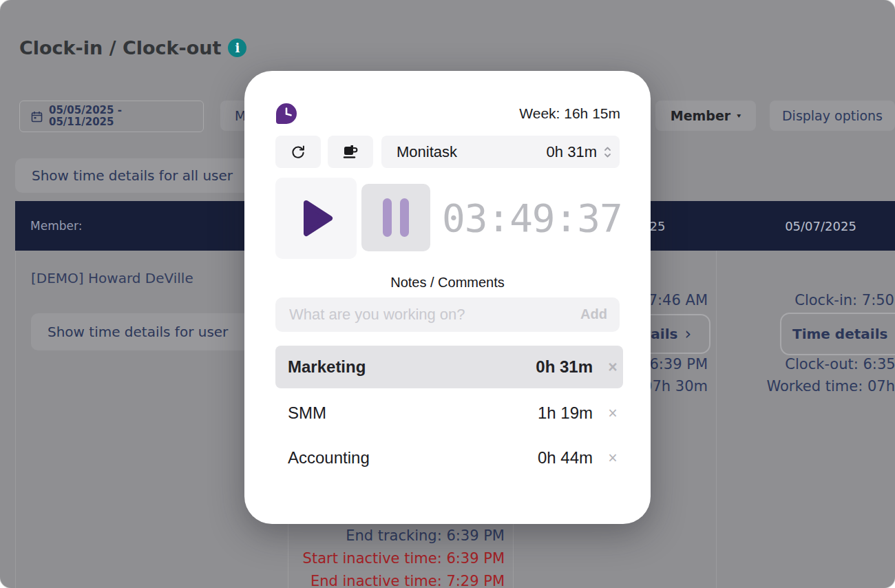 This screenshot has height=588, width=895. I want to click on project-name: Accounting, so click(406, 458).